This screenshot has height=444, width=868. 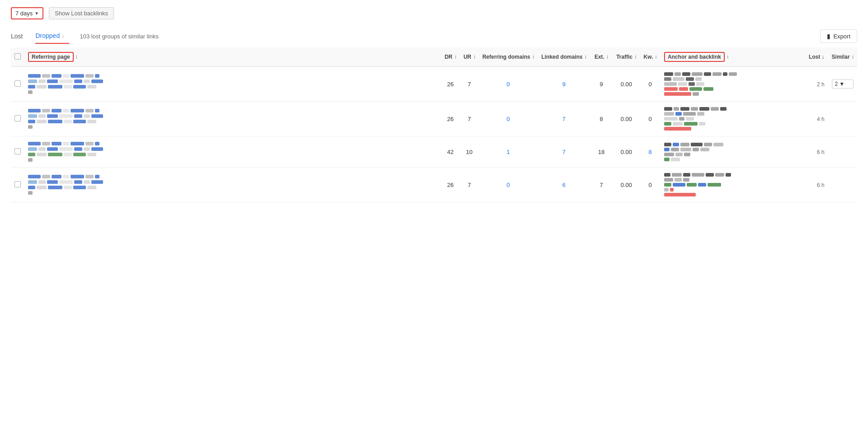 What do you see at coordinates (694, 57) in the screenshot?
I see `anchor-backlink-header: Anchor and backlink` at bounding box center [694, 57].